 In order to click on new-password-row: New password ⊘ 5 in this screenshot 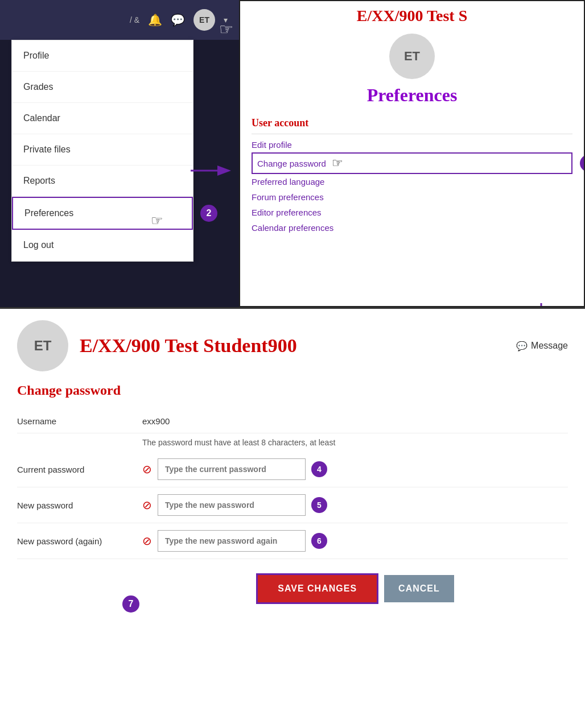, I will do `click(292, 505)`.